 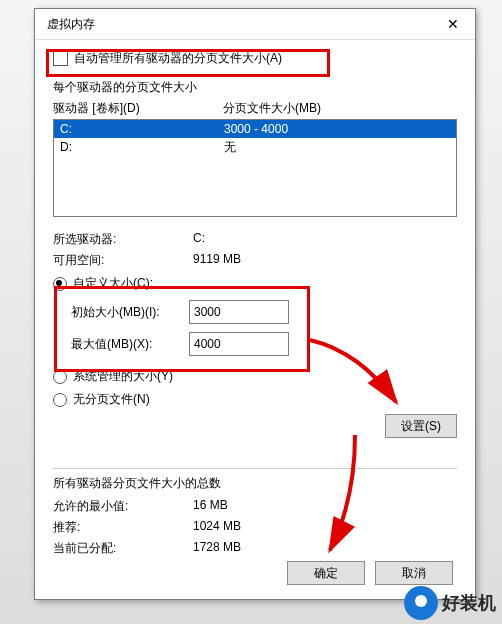 I want to click on recommended-value: 1024 MB, so click(x=217, y=528).